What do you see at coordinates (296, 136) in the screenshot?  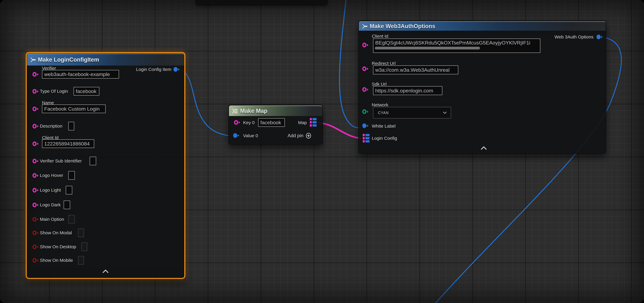 I see `add-pin-label: Add pin` at bounding box center [296, 136].